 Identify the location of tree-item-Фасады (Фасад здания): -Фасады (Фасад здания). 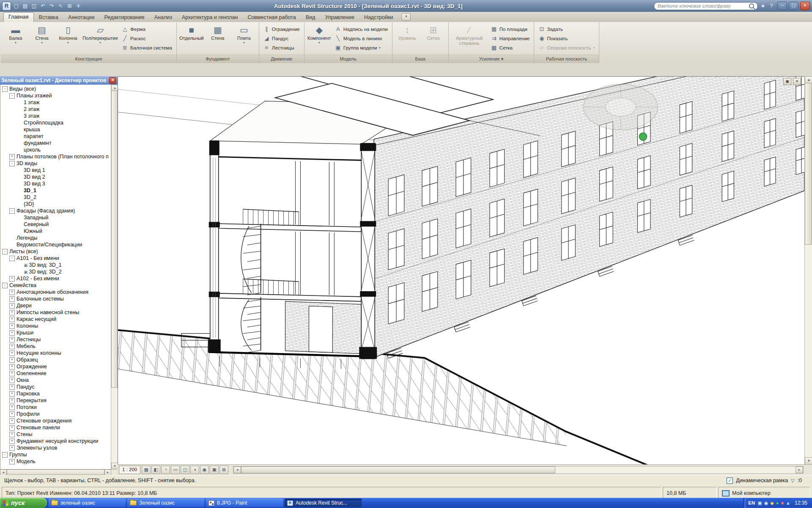
(56, 211).